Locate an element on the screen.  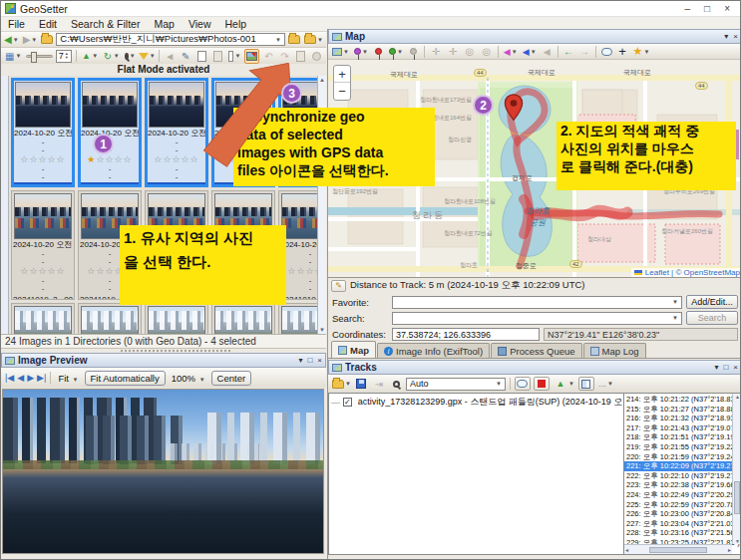
preview-close-icon: × is located at coordinates (319, 361).